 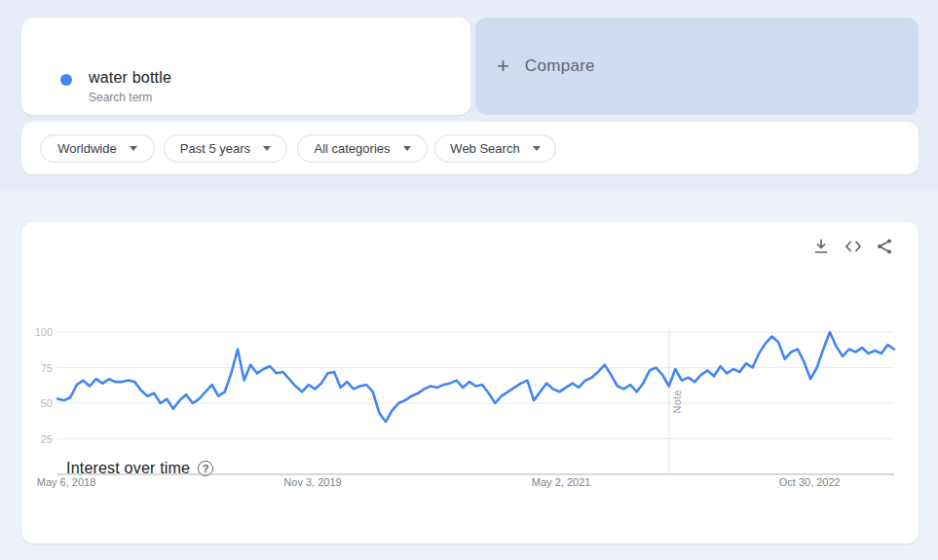 What do you see at coordinates (226, 148) in the screenshot?
I see `filter-time-dropdown: Past 5 years` at bounding box center [226, 148].